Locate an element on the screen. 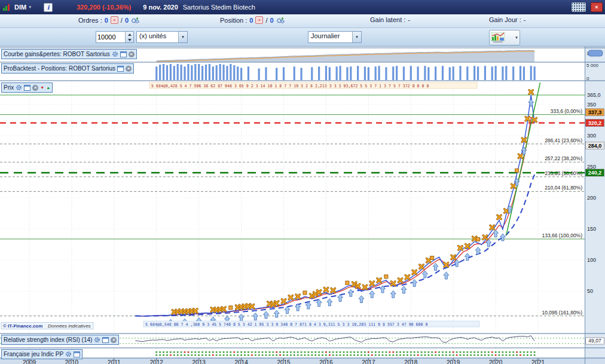 Image resolution: width=605 pixels, height=364 pixels. position-group: Position : 0 × / 0 is located at coordinates (252, 20).